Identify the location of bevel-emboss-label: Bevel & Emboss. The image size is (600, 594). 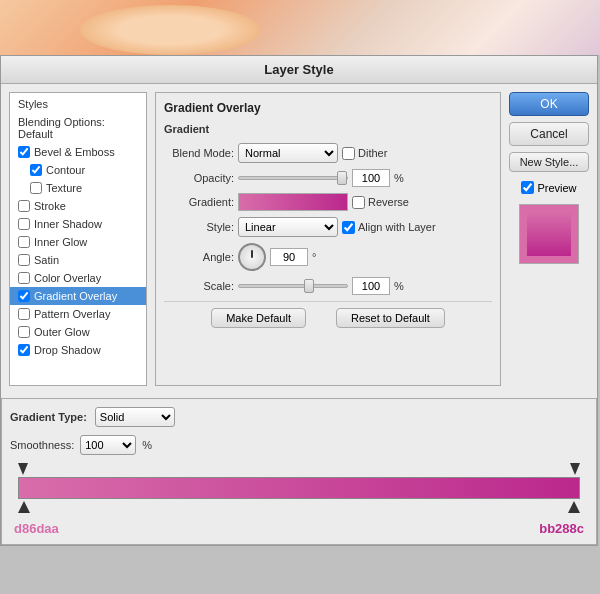
(74, 152).